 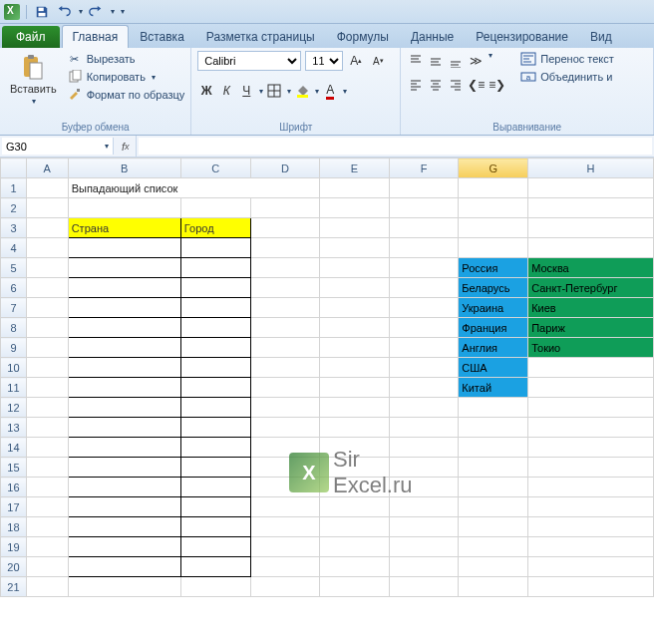 I want to click on row-header-19: 19, so click(x=14, y=547).